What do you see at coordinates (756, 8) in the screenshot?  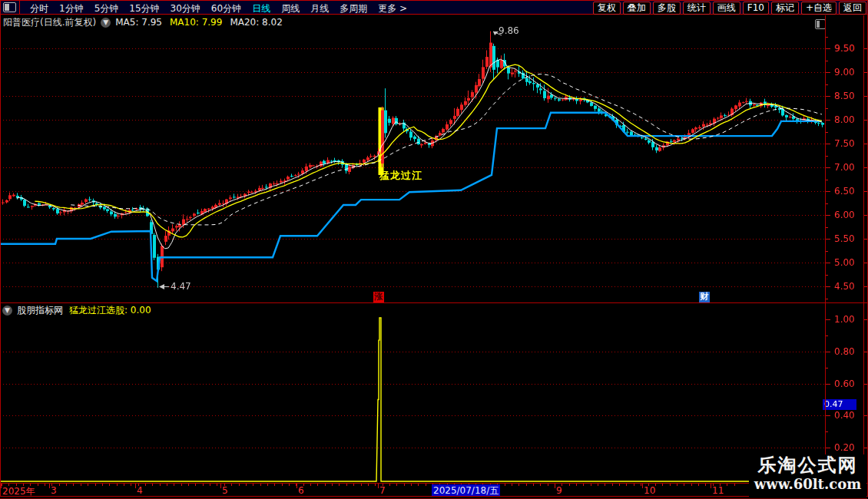 I see `tool-button-F10: F10` at bounding box center [756, 8].